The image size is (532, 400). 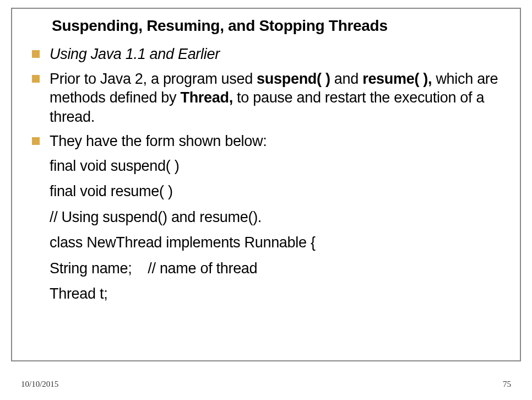 What do you see at coordinates (348, 79) in the screenshot?
I see `text-segment: and` at bounding box center [348, 79].